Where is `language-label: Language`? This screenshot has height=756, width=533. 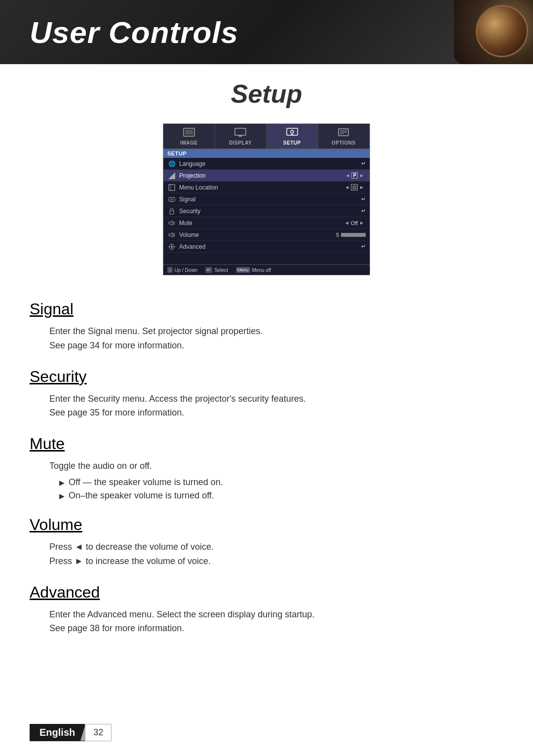 language-label: Language is located at coordinates (270, 164).